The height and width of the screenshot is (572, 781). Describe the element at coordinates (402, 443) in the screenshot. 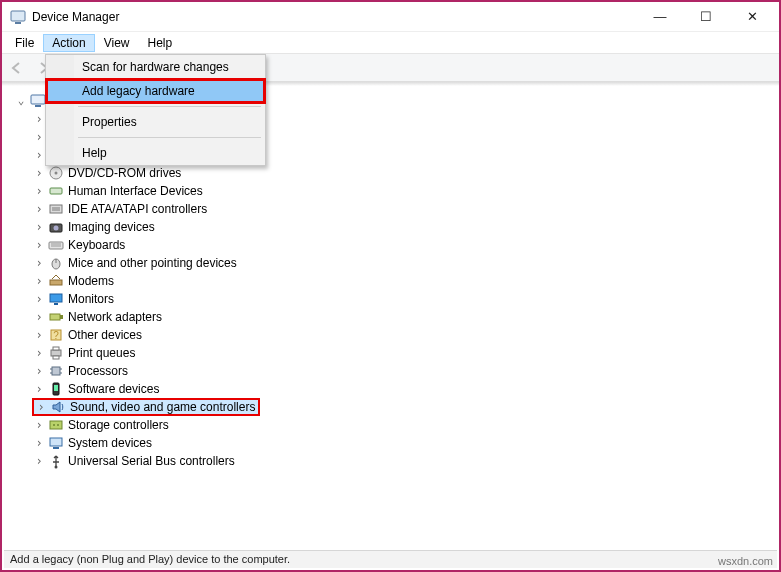

I see `tree-item-system-devices: System devices` at that location.